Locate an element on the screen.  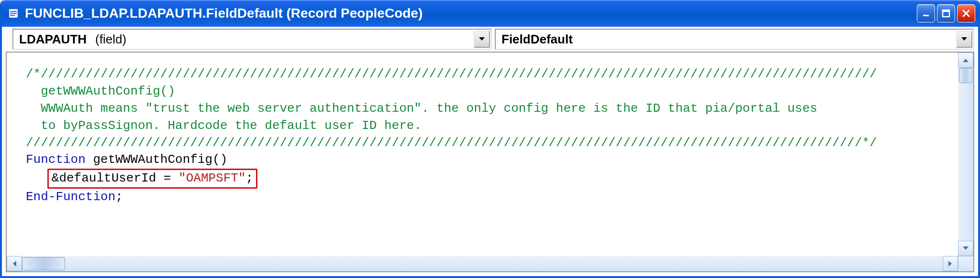
event-dropdown: FieldDefault is located at coordinates (735, 39).